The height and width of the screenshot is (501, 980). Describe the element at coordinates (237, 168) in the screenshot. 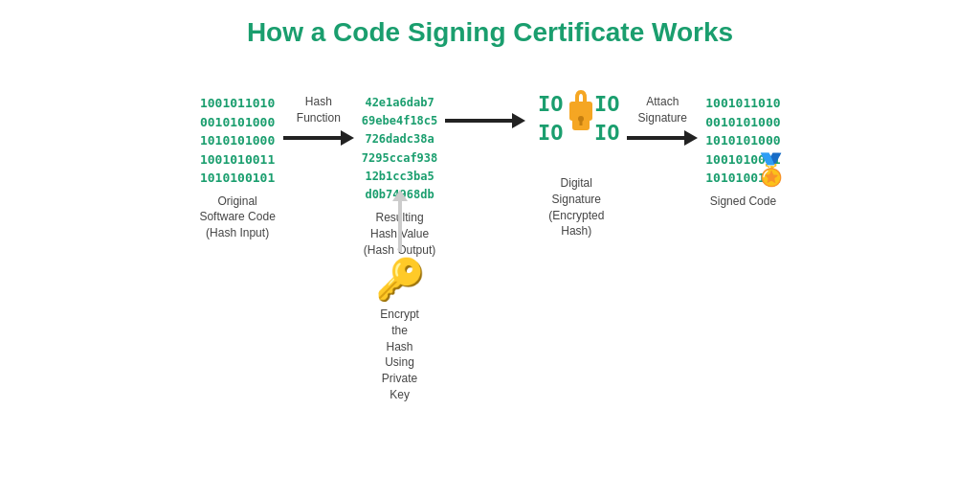

I see `step-original-code: 1001011010 0010101000 1010101000 1001010…` at that location.